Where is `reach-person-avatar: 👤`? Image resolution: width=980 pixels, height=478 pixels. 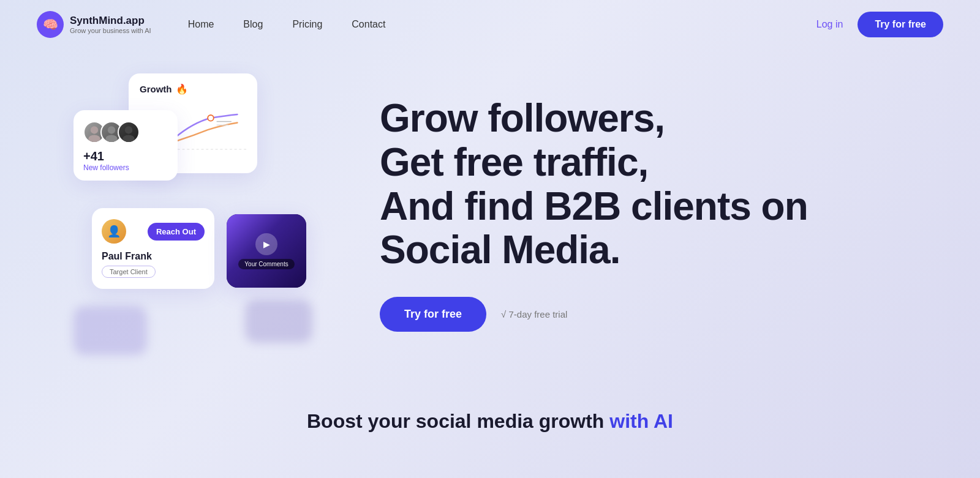 reach-person-avatar: 👤 is located at coordinates (114, 231).